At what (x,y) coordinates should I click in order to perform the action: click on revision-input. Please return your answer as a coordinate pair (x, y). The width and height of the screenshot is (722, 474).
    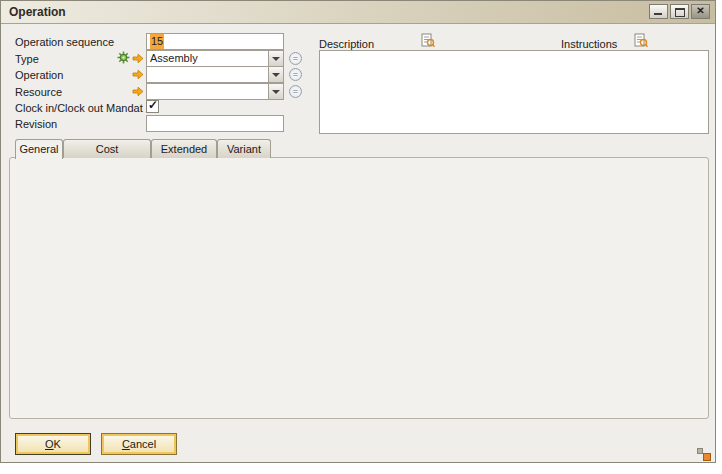
    Looking at the image, I should click on (215, 124).